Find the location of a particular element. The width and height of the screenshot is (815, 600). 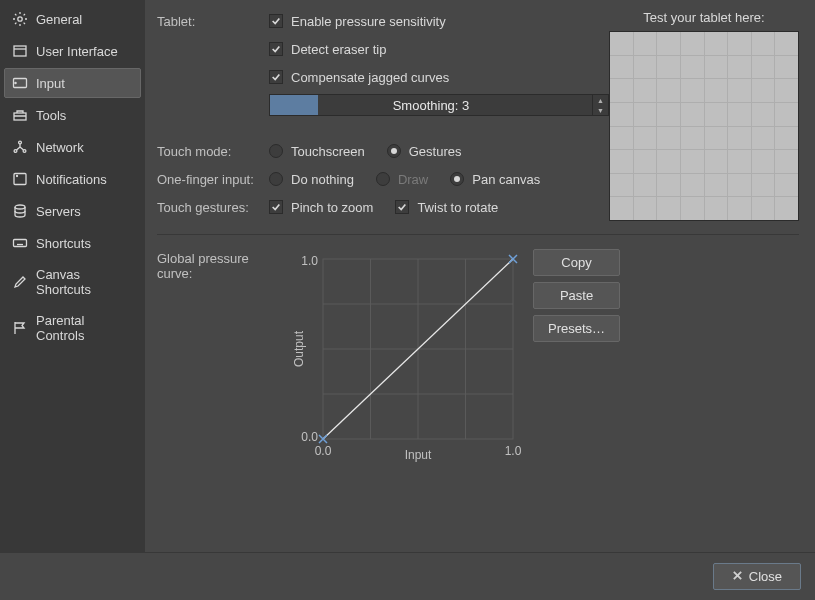

touchscreen-radio is located at coordinates (276, 151).